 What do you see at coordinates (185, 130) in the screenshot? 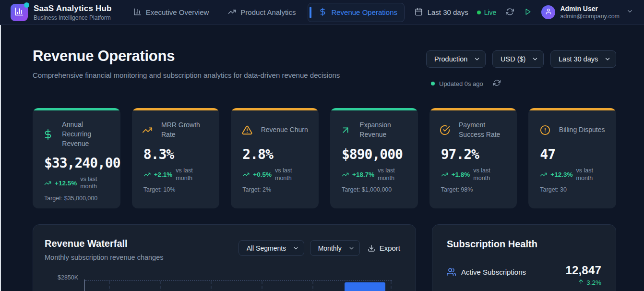
I see `kpi-label: MRR Growth Rate` at bounding box center [185, 130].